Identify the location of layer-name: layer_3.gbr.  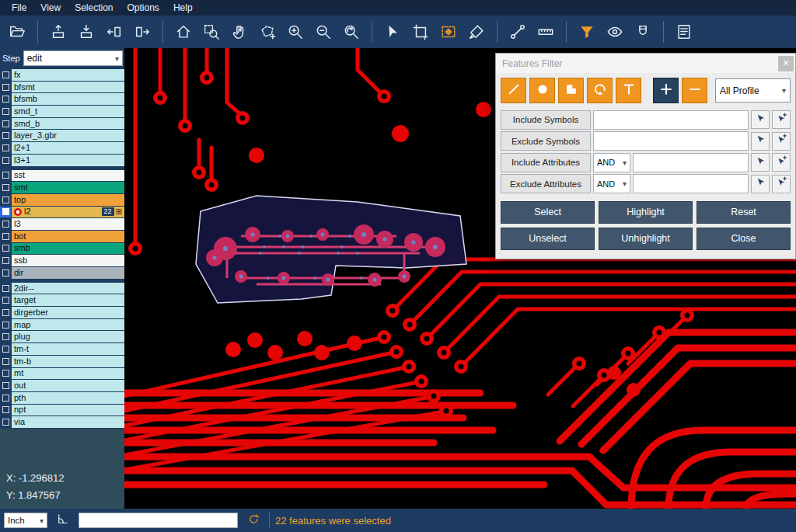
(68, 135).